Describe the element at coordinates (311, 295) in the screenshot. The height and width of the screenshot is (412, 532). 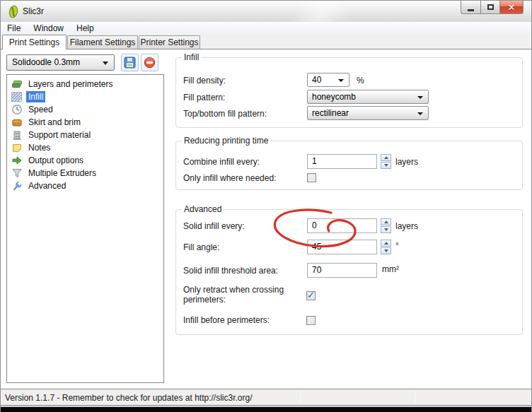
I see `check-icon: ✓` at that location.